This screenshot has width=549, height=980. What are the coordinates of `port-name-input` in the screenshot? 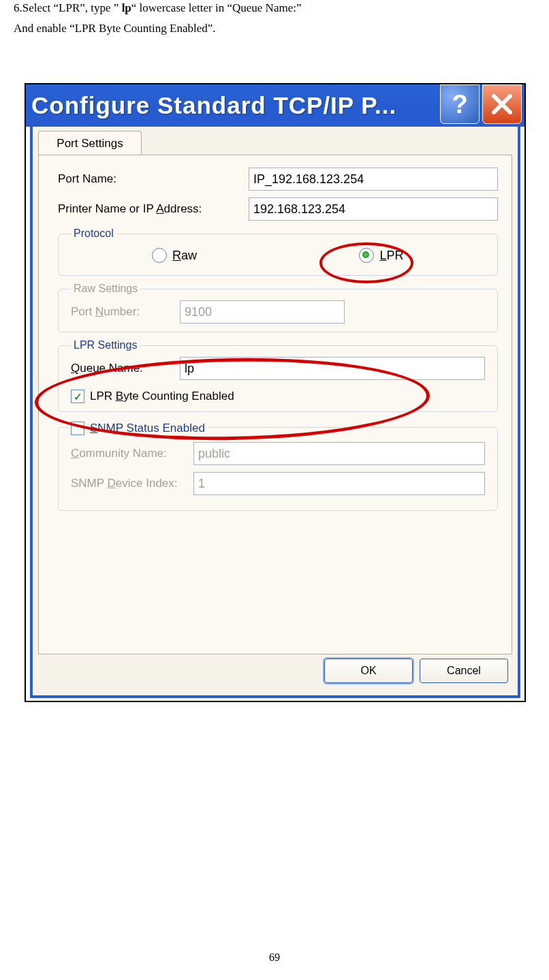 It's located at (373, 179).